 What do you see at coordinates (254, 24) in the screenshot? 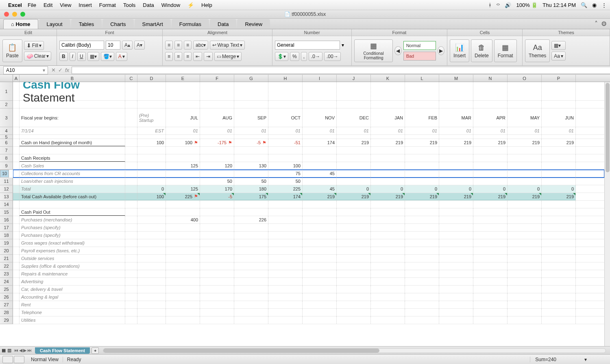
I see `tab-review: Review` at bounding box center [254, 24].